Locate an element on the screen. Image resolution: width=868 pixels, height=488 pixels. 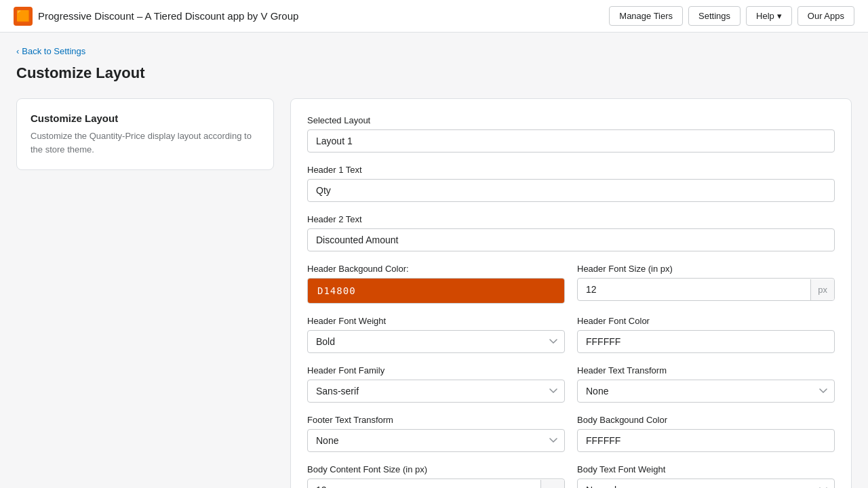
header1-input is located at coordinates (571, 190).